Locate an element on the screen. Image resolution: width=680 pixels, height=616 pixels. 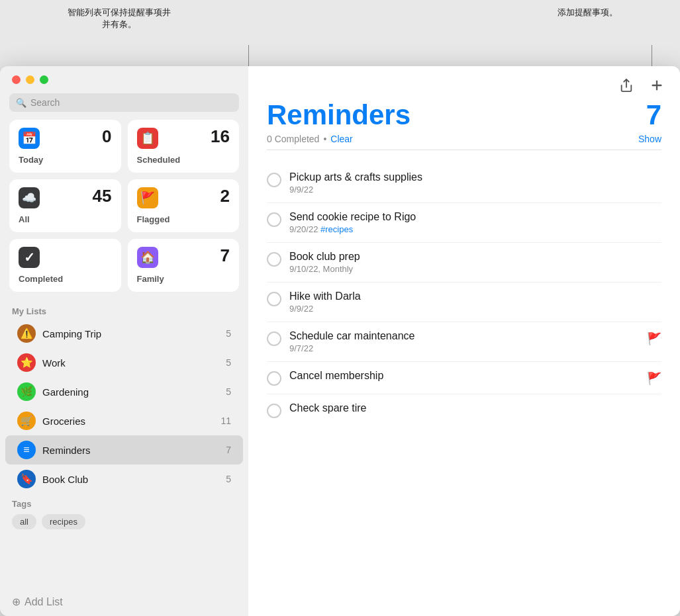
family-count: 7 is located at coordinates (225, 255).